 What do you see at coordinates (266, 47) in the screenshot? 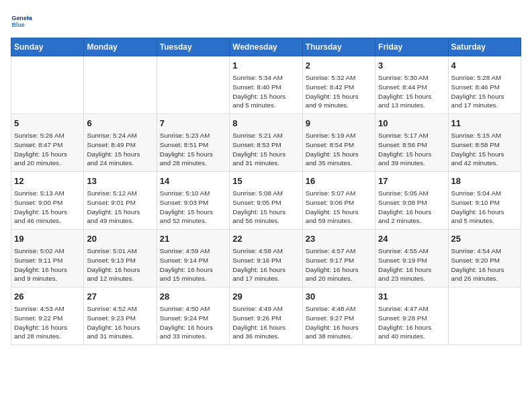
I see `header-row: SundayMondayTuesdayWednesdayThursdayFrid…` at bounding box center [266, 47].